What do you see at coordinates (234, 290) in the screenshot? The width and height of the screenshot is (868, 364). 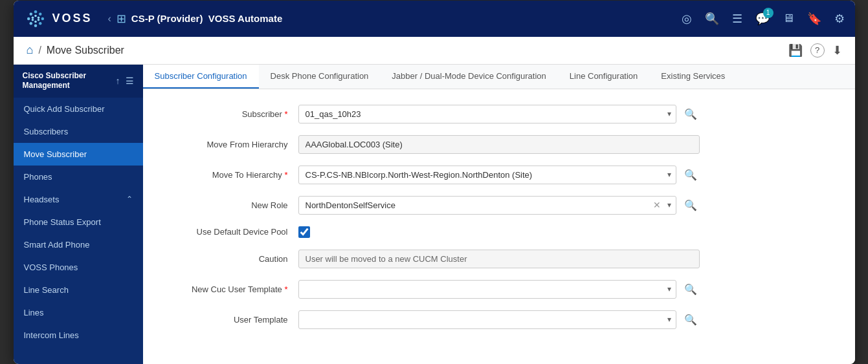 I see `new-cuc-label: New Cuc User Template *` at bounding box center [234, 290].